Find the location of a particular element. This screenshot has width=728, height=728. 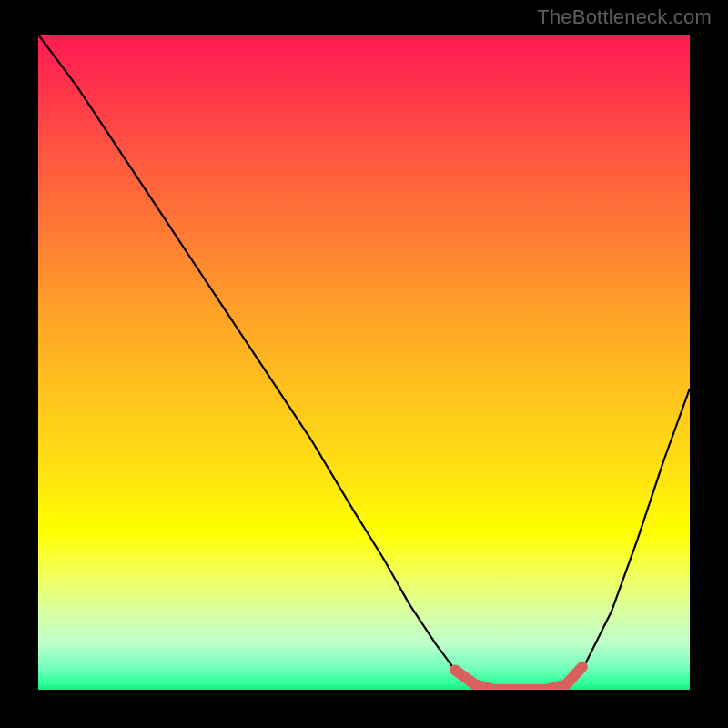

watermark-text: TheBottleneck.com is located at coordinates (624, 17).